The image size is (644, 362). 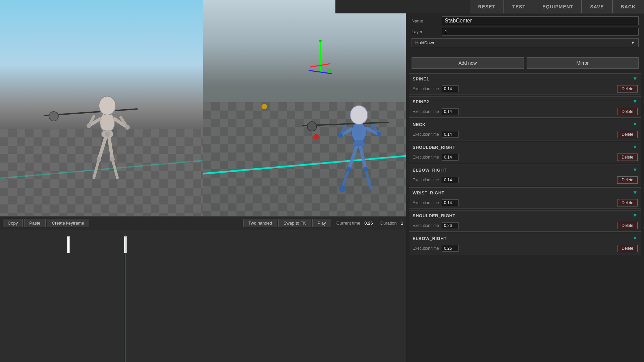 I want to click on layer-label: Layer, so click(x=427, y=32).